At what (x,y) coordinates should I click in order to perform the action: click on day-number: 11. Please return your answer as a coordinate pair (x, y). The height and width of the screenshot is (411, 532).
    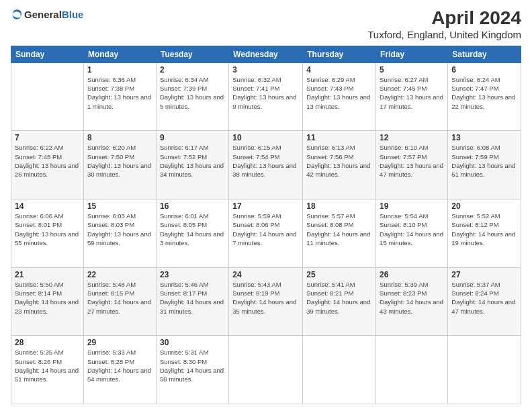
    Looking at the image, I should click on (339, 138).